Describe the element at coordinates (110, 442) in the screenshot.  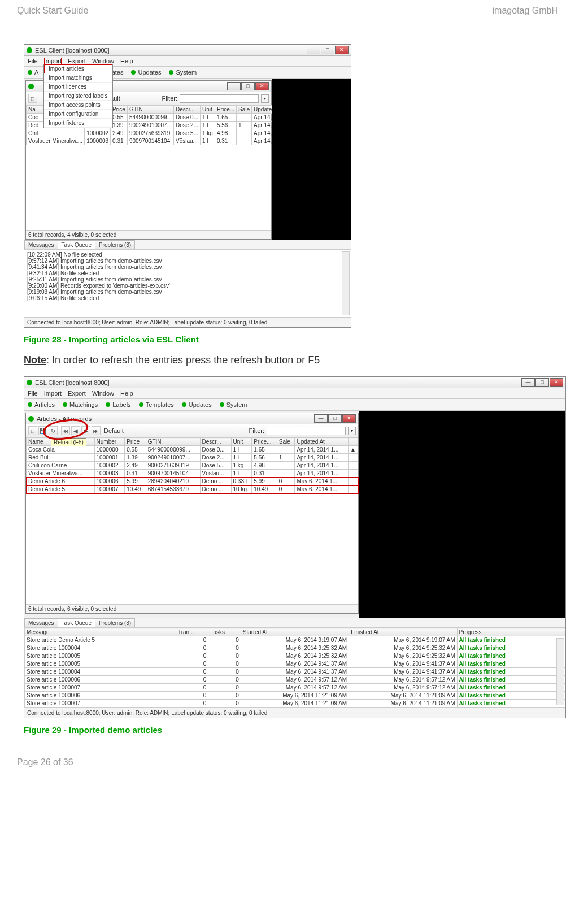
I see `col-header: Number` at that location.